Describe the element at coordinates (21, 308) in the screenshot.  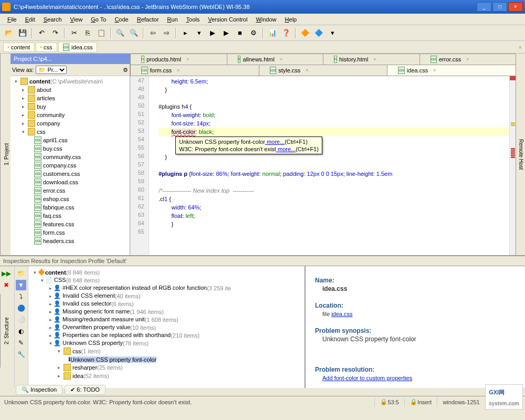
I see `b1-icon: 🔵` at that location.